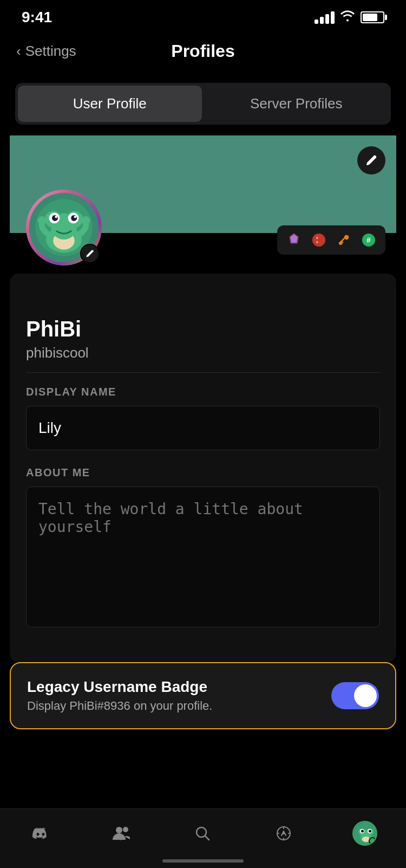 This screenshot has width=406, height=868. Describe the element at coordinates (365, 833) in the screenshot. I see `nav-item-profile` at that location.